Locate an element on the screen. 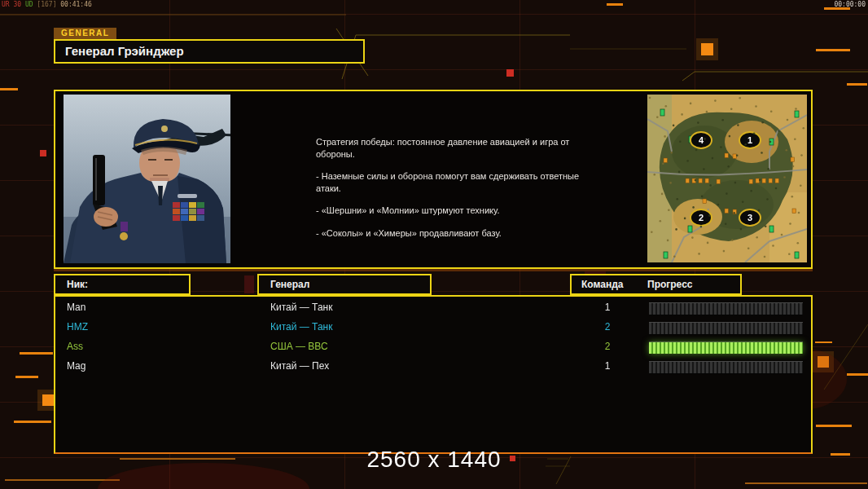 The image size is (868, 489). svg-text: 2 is located at coordinates (701, 218).